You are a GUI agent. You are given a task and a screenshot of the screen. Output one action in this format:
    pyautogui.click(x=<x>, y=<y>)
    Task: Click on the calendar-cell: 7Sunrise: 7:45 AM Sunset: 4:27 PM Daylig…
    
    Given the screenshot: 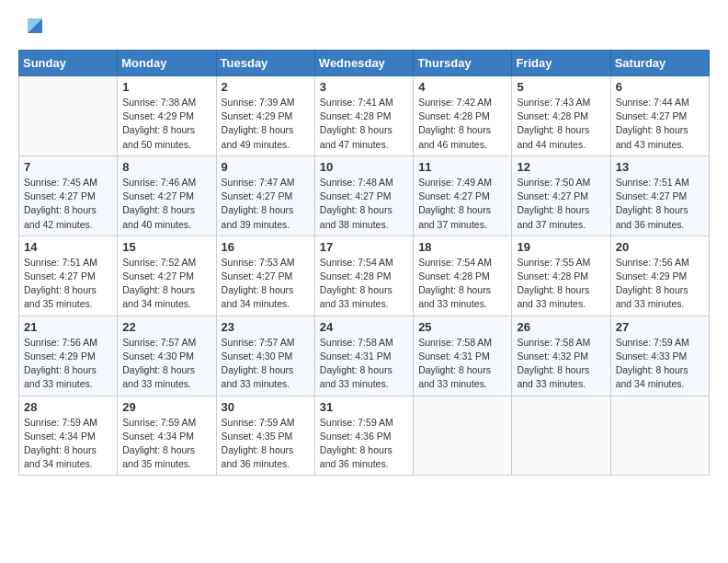 What is the action you would take?
    pyautogui.click(x=68, y=195)
    